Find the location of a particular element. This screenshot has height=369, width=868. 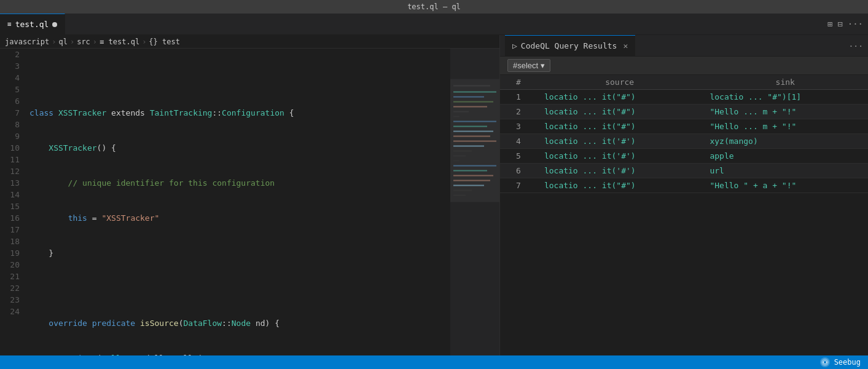

table-row: 3locatio ... it("#")"Hello ... m + "!" is located at coordinates (684, 127).